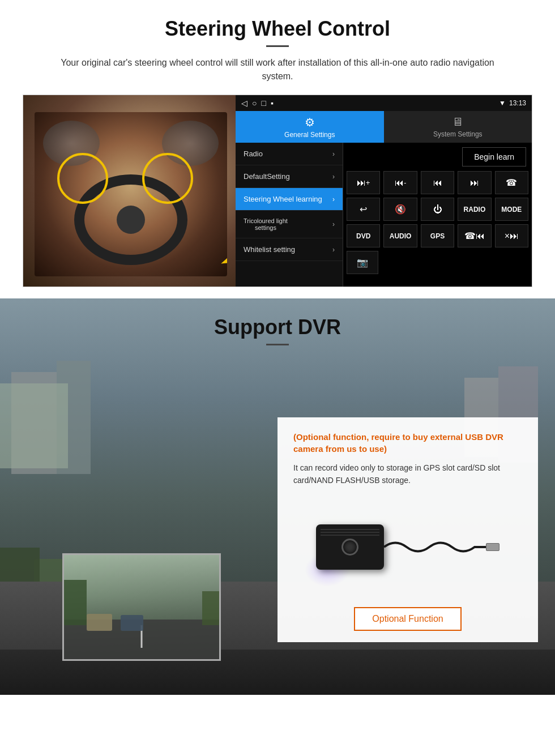  Describe the element at coordinates (437, 210) in the screenshot. I see `control-row-2: ↩ 🔇 ⏻ RADIO MODE` at that location.